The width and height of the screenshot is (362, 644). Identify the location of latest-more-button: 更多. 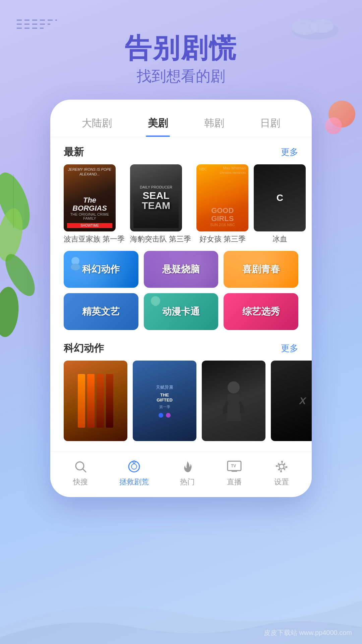
(290, 152).